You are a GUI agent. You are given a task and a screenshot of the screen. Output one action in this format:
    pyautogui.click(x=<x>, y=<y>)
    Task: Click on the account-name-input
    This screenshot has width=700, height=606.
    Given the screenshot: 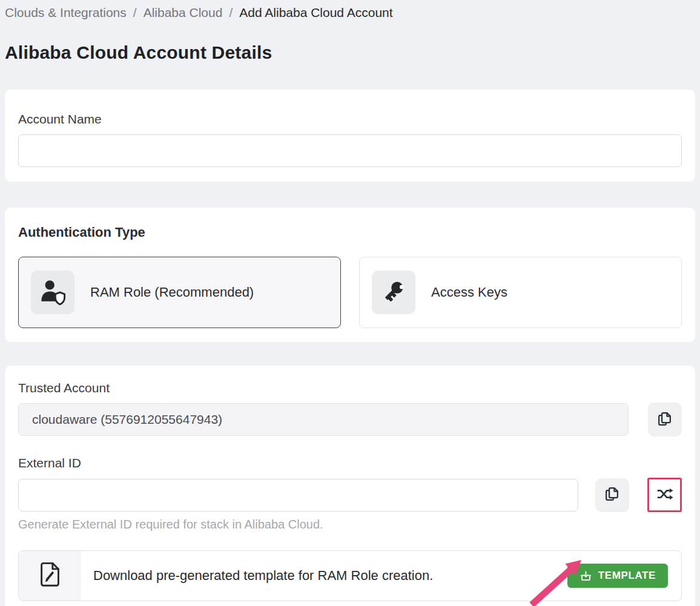 What is the action you would take?
    pyautogui.click(x=350, y=151)
    